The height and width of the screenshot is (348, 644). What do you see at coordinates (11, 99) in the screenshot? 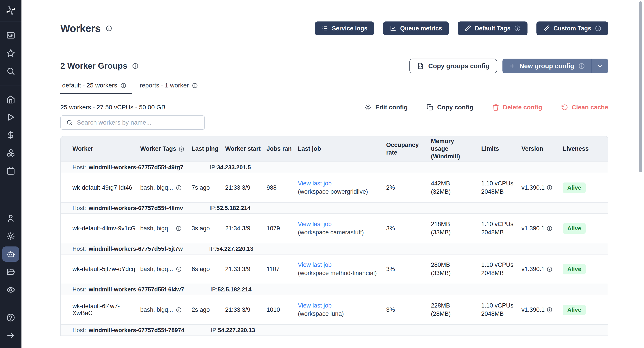
I see `sidebar-item-home` at bounding box center [11, 99].